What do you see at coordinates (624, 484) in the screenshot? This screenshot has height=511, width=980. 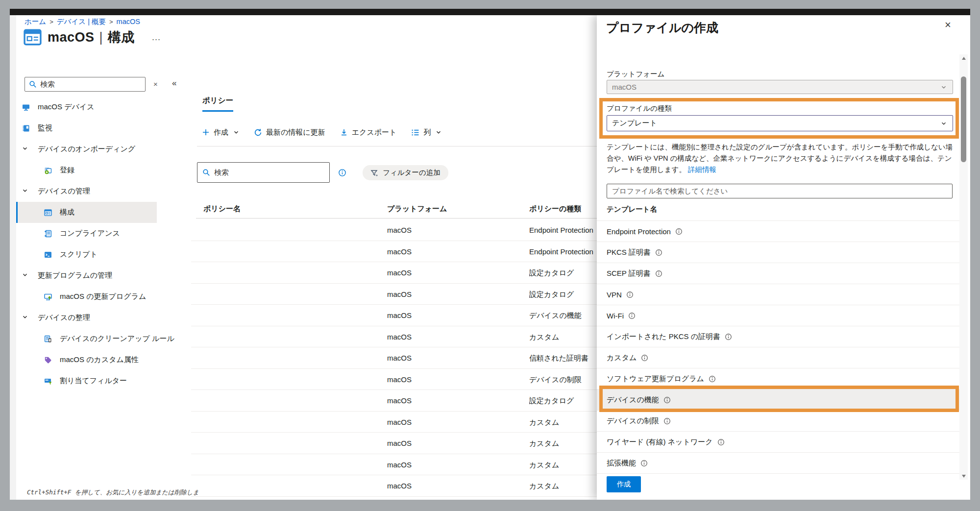 I see `create-profile-button: 作成` at bounding box center [624, 484].